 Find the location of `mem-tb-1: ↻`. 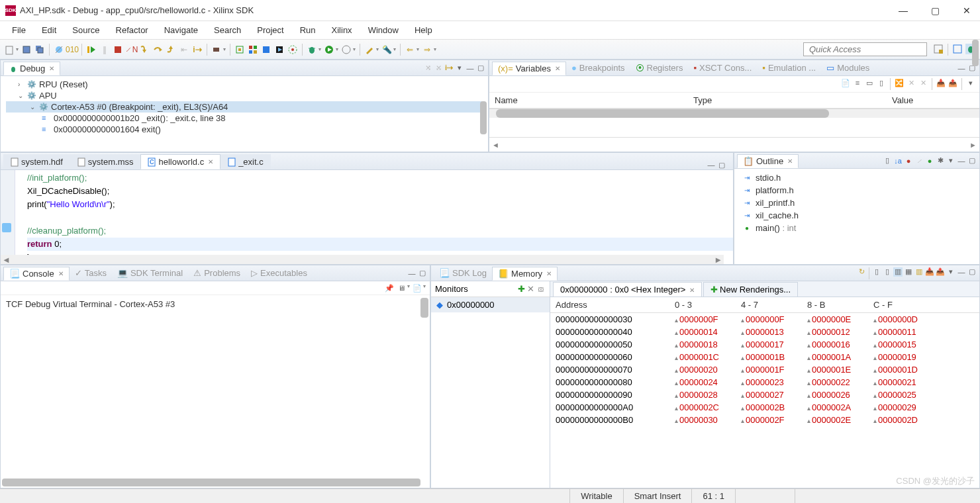

mem-tb-1: ↻ is located at coordinates (861, 272).